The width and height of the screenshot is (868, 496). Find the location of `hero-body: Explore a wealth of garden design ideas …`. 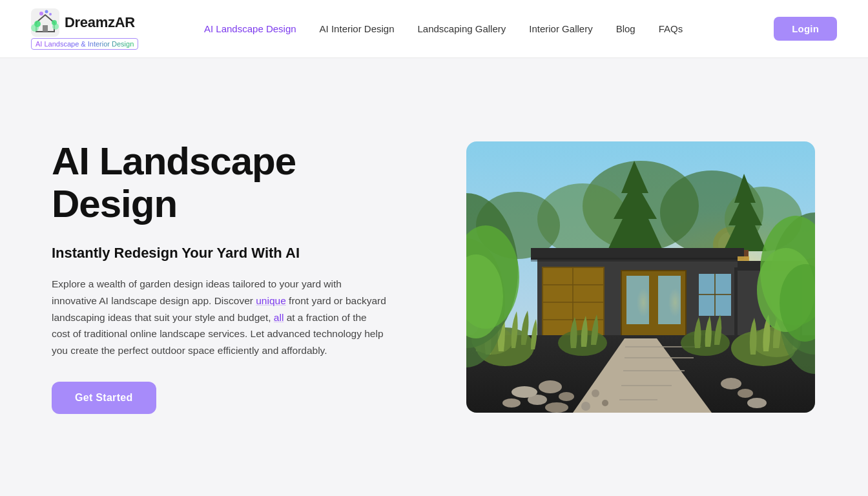

hero-body: Explore a wealth of garden design ideas … is located at coordinates (220, 317).